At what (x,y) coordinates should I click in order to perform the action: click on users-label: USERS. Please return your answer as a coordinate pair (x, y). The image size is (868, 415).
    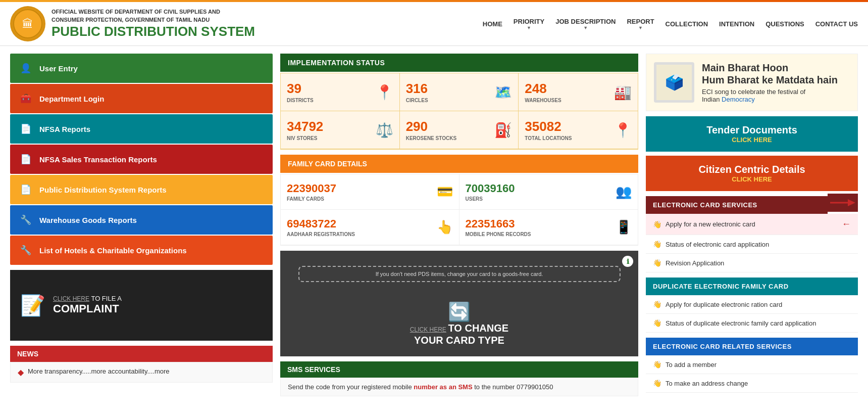
    Looking at the image, I should click on (490, 199).